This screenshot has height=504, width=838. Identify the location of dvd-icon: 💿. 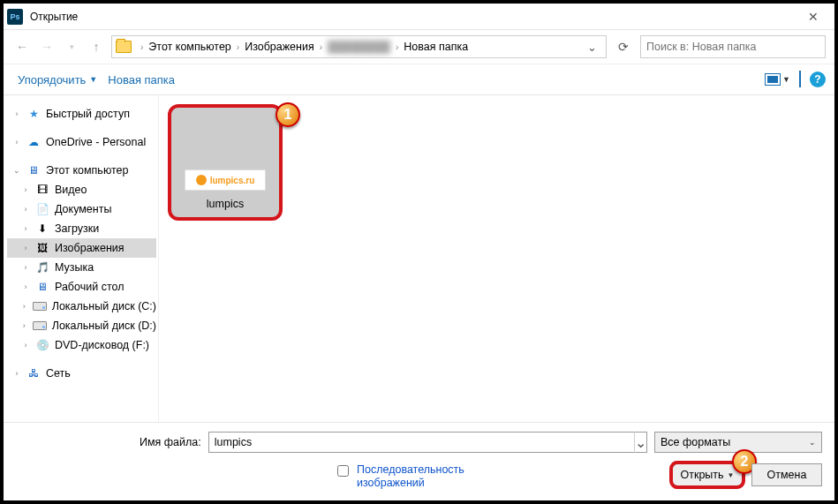
(42, 345).